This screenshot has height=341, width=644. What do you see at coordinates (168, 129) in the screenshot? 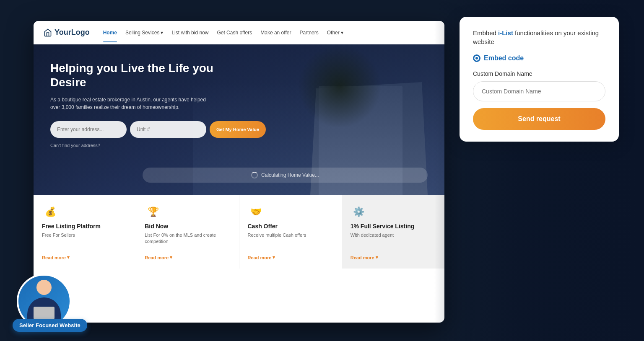
I see `unit-input` at bounding box center [168, 129].